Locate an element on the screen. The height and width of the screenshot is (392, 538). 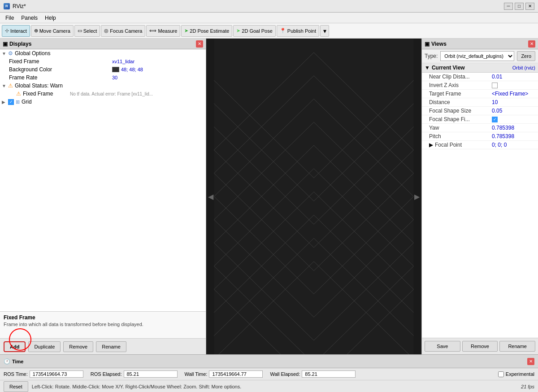
publish-point-button: 📍 Publish Point is located at coordinates (298, 31).